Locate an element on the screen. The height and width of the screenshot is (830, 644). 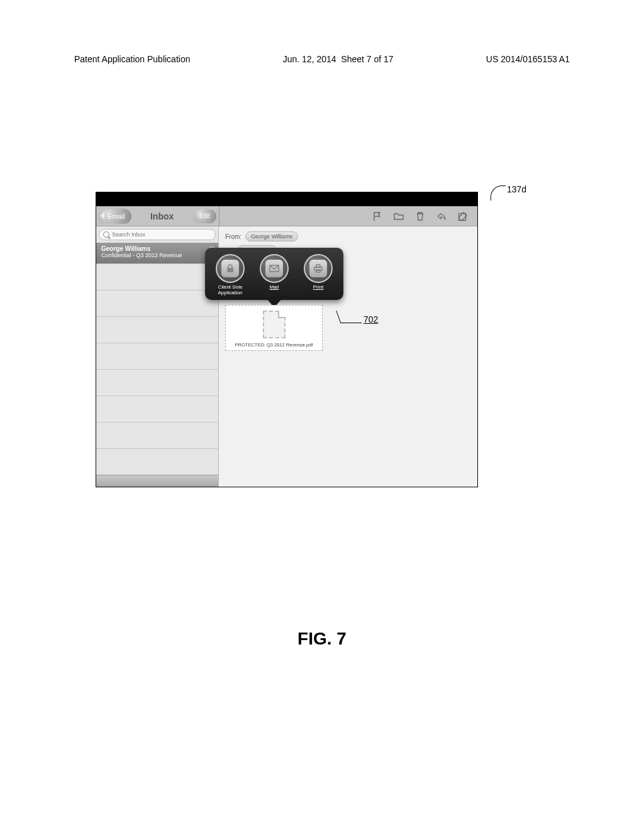
message-subject: Confidential - Q3 2012 Revenue is located at coordinates (157, 255).